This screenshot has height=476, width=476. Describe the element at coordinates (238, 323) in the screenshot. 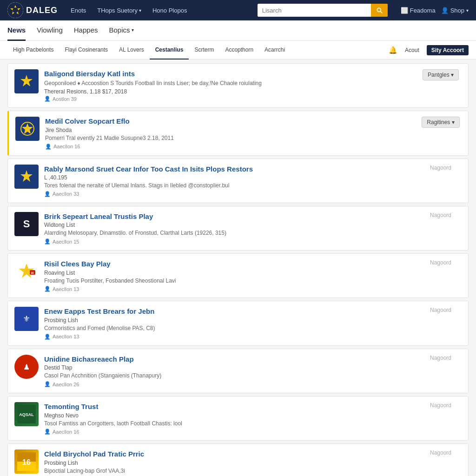

I see `news-item: ⚜ Enew Eapps Test Brears for Jebn Prosbi…` at that location.